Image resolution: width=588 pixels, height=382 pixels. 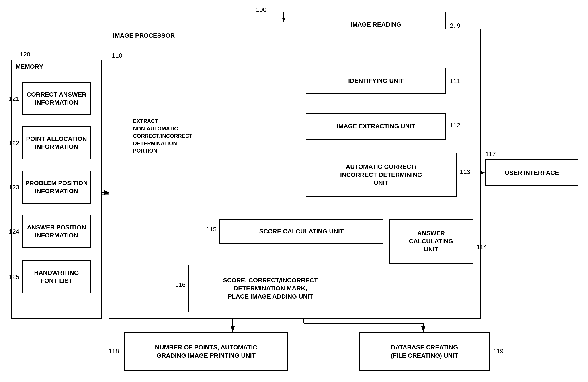 I want to click on ref-117: 117, so click(x=491, y=154).